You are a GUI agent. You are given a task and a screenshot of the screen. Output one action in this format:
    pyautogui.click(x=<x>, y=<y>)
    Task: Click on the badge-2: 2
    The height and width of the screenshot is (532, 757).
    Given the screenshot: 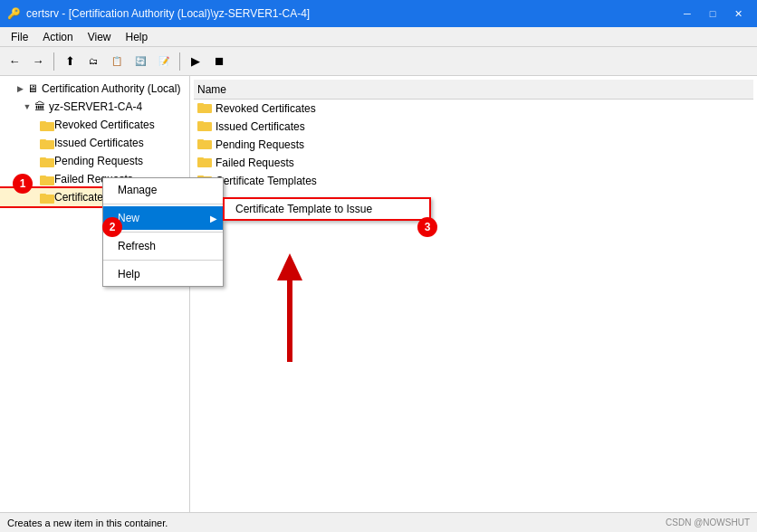 What is the action you would take?
    pyautogui.click(x=112, y=227)
    